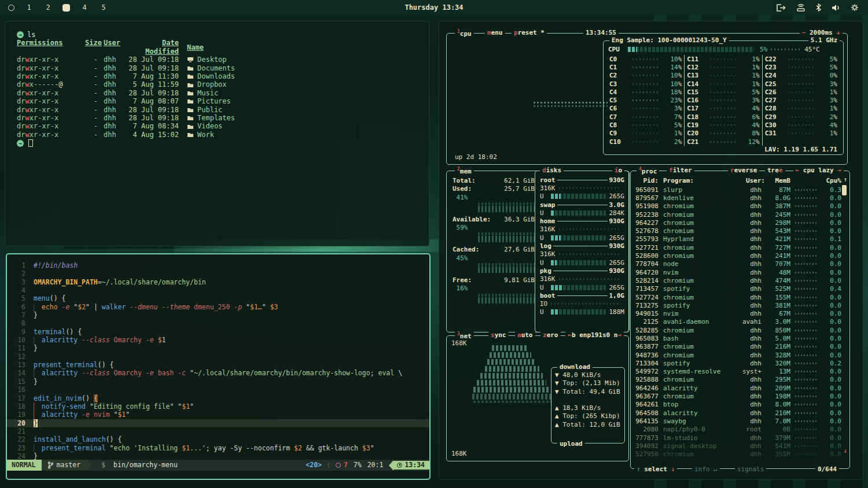 The height and width of the screenshot is (488, 868). What do you see at coordinates (744, 170) in the screenshot?
I see `proc-reverse-button: reverse` at bounding box center [744, 170].